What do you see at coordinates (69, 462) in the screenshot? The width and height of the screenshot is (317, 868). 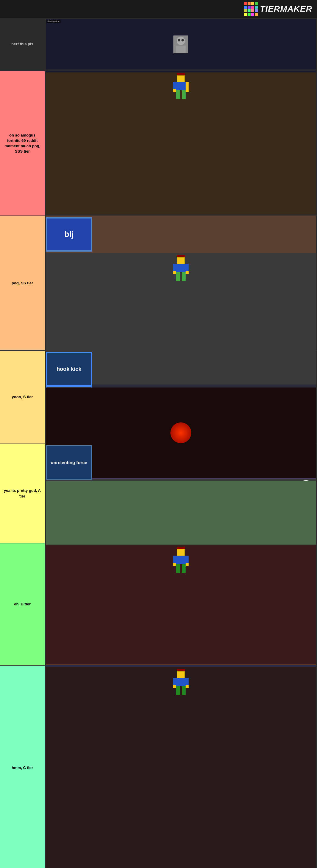 I see `list-item: unrelenting force` at bounding box center [69, 462].